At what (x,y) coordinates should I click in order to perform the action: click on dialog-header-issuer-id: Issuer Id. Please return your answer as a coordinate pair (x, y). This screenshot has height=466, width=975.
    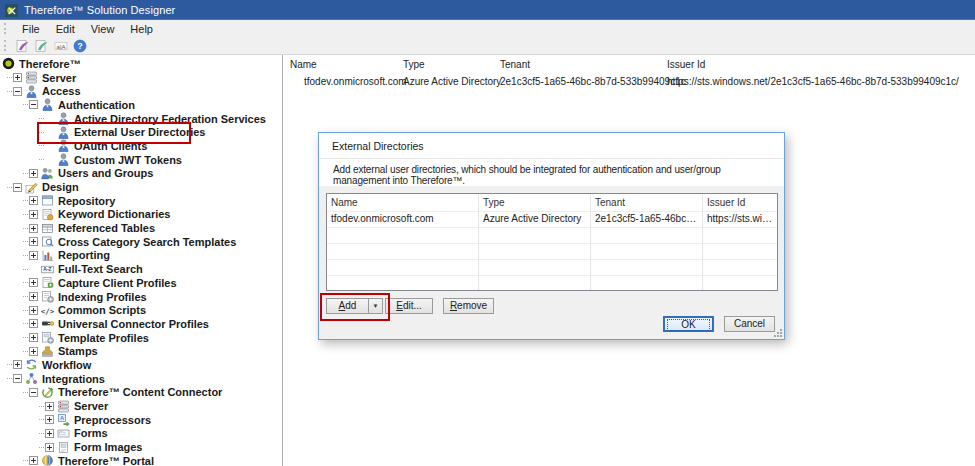
    Looking at the image, I should click on (740, 202).